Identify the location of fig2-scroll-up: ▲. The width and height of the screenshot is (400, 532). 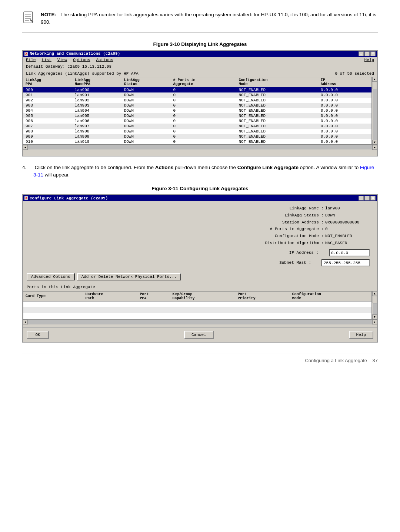
(375, 294).